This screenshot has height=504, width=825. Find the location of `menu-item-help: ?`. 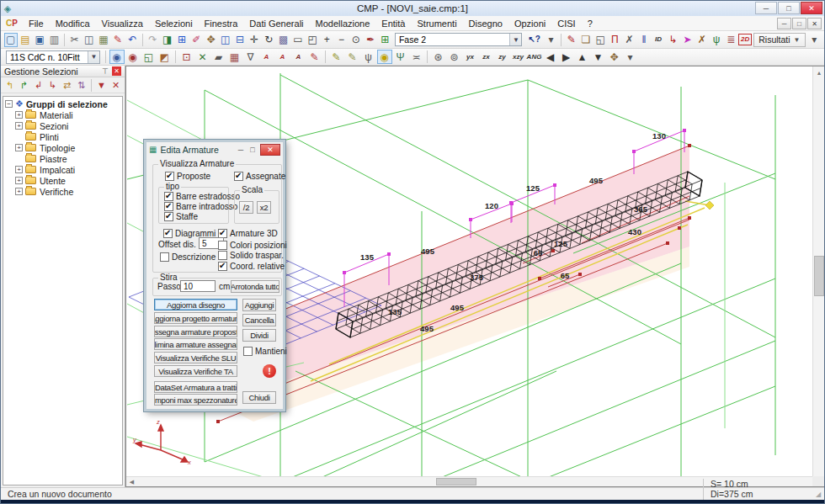

menu-item-help: ? is located at coordinates (590, 24).